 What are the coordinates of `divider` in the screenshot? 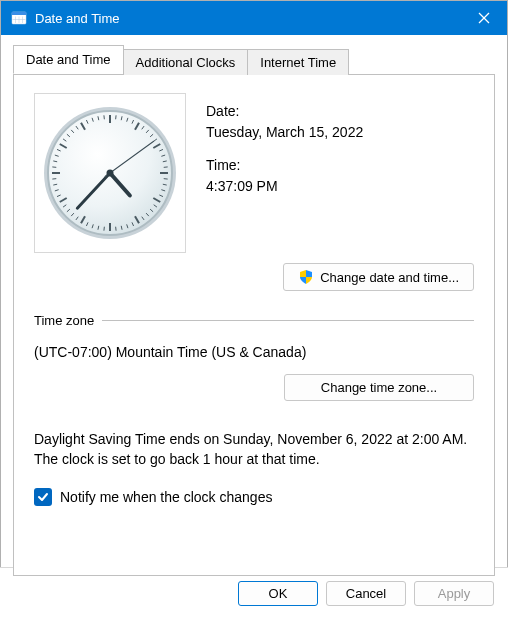 It's located at (288, 320).